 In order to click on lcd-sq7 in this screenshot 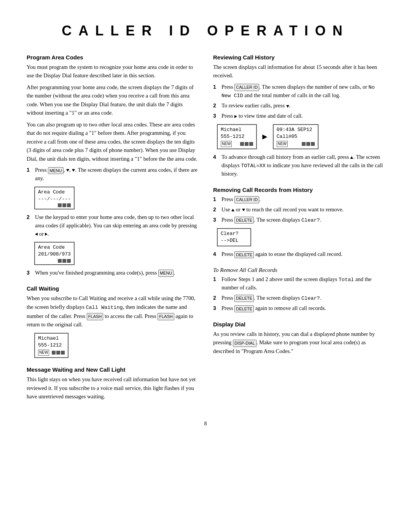, I will do `click(54, 353)`.